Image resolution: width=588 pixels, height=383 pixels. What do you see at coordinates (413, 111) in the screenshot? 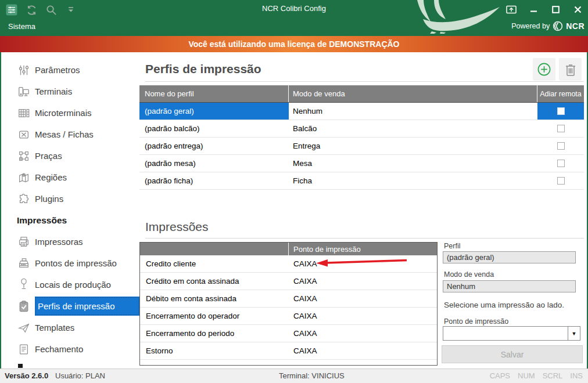
I see `cell-mode: Nenhum` at bounding box center [413, 111].